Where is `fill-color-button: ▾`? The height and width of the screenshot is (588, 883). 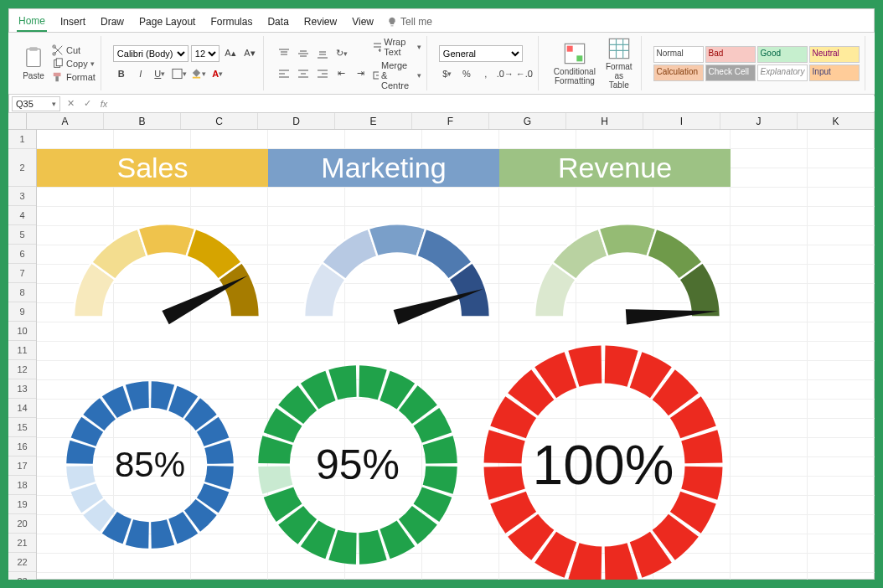
fill-color-button: ▾ is located at coordinates (199, 74).